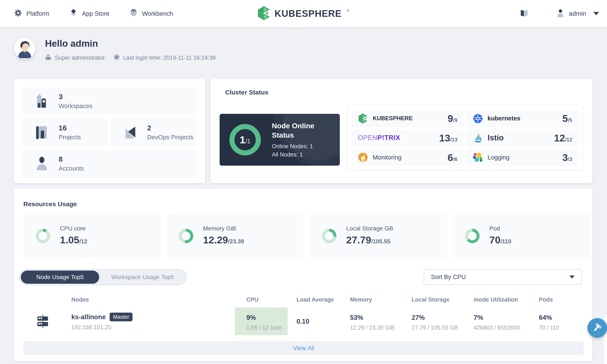 This screenshot has width=607, height=364. What do you see at coordinates (243, 140) in the screenshot?
I see `node-online-value: 1` at bounding box center [243, 140].